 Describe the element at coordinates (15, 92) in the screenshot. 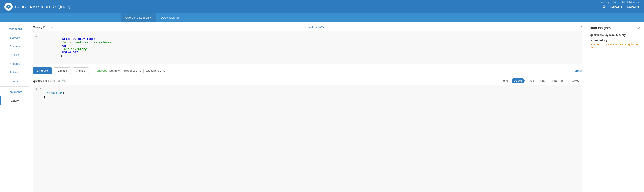

I see `sidebar-documents-label: Documents` at that location.